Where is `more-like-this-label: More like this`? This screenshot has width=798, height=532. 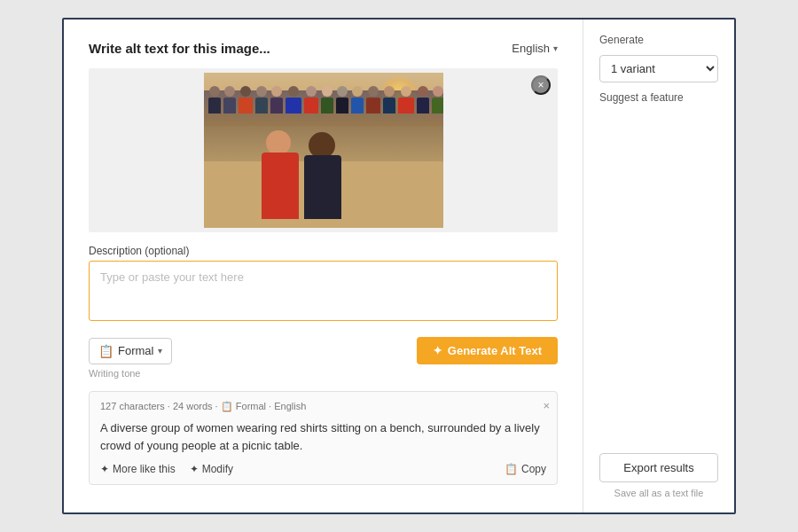 more-like-this-label: More like this is located at coordinates (144, 469).